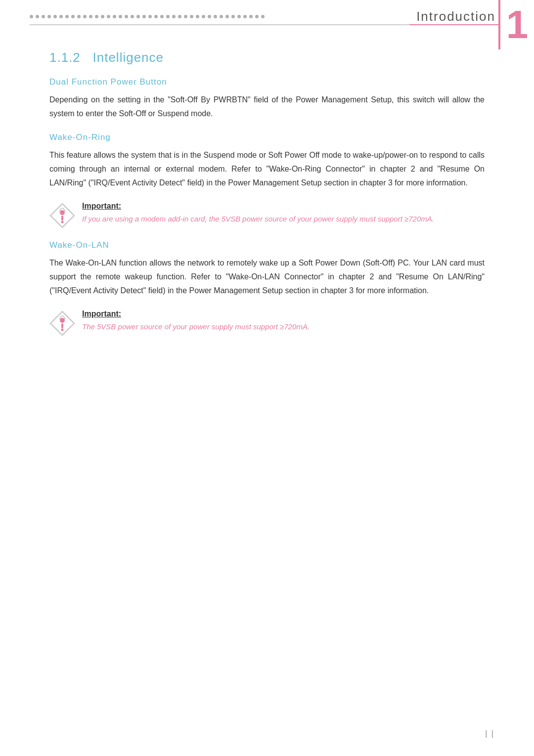  I want to click on dots-decoration, so click(223, 17).